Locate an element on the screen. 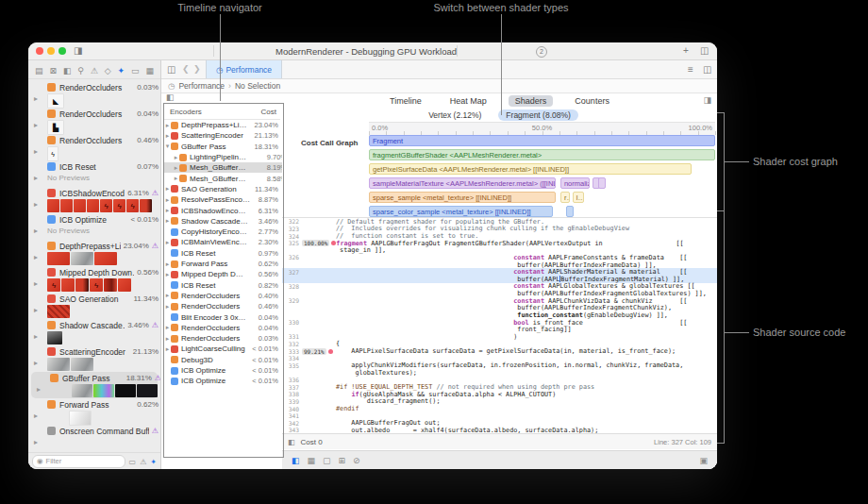  cost-metric-selector: Cost 0 is located at coordinates (311, 442).